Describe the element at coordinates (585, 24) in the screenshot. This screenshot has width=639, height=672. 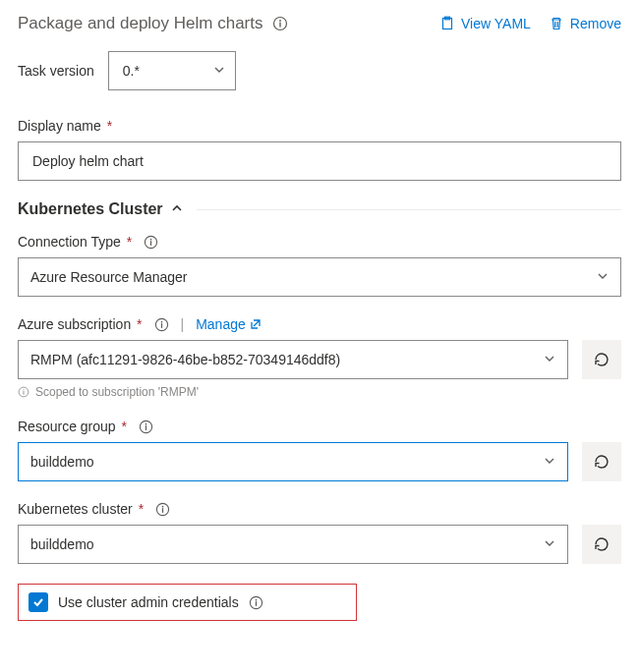
I see `remove-button: Remove` at that location.